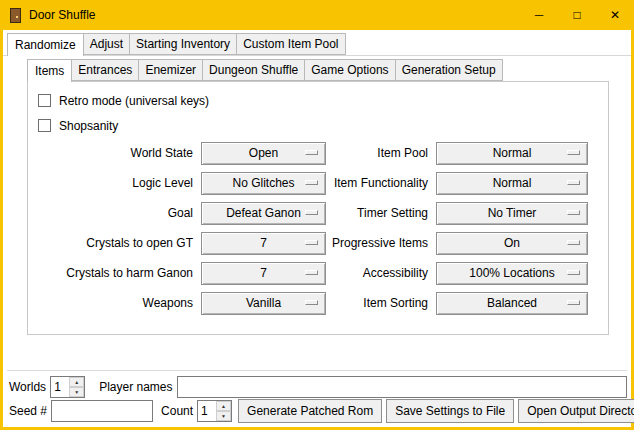  What do you see at coordinates (264, 304) in the screenshot?
I see `weapons-dropdown: Vanilla` at bounding box center [264, 304].